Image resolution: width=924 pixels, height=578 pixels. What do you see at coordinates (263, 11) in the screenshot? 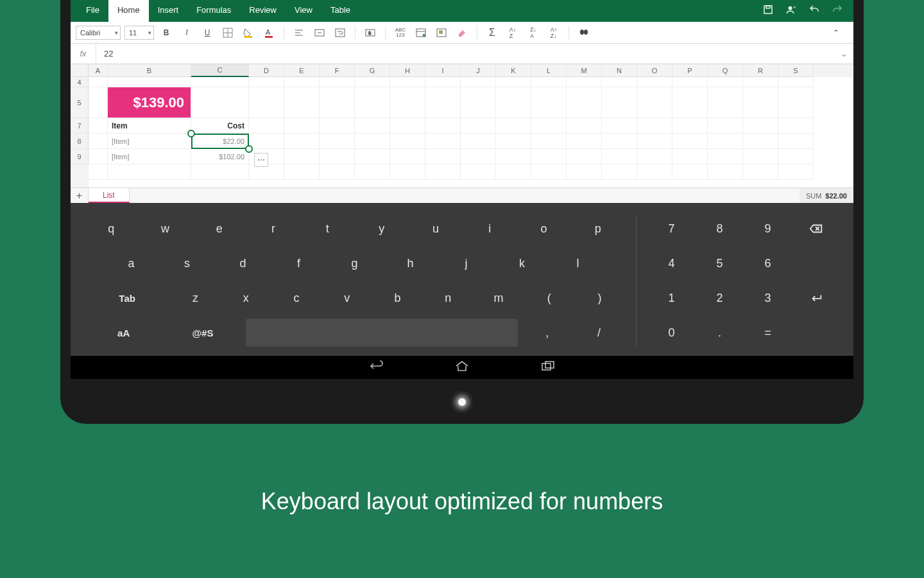
I see `tab-review: Review` at bounding box center [263, 11].